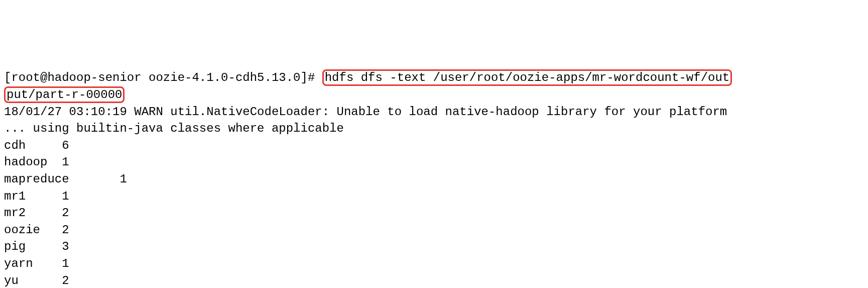 The height and width of the screenshot is (288, 868). What do you see at coordinates (434, 179) in the screenshot?
I see `wordcount-row: mapreduce 1` at bounding box center [434, 179].